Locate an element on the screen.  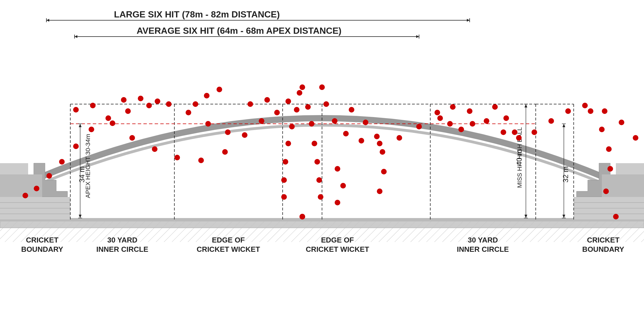
apex-height-label: APEX HEIGHT 30-34m is located at coordinates (88, 166).